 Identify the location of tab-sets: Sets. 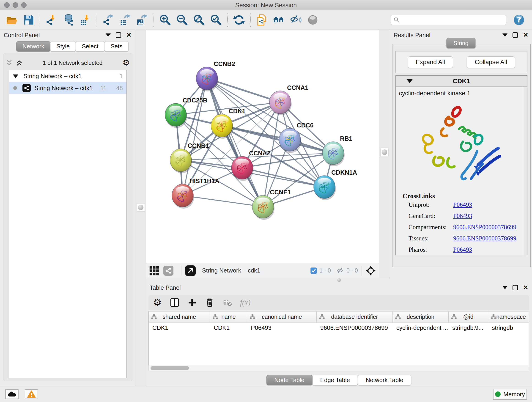
(116, 46).